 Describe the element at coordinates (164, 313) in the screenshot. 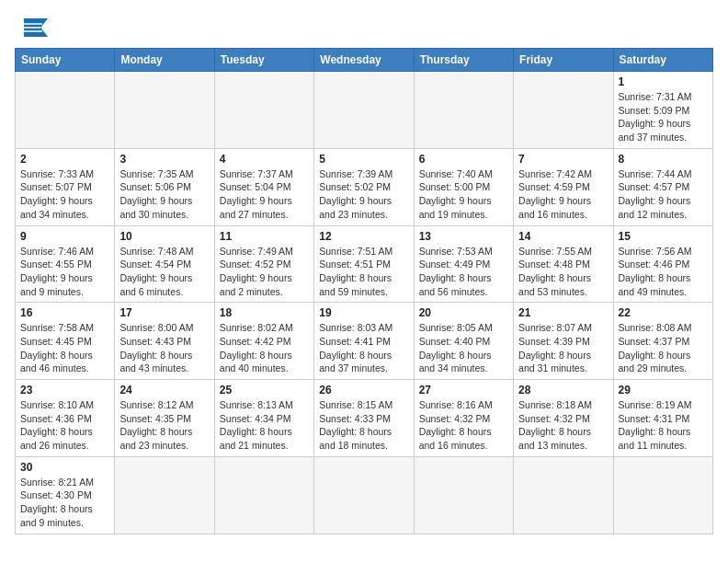

I see `day-number: 17` at that location.